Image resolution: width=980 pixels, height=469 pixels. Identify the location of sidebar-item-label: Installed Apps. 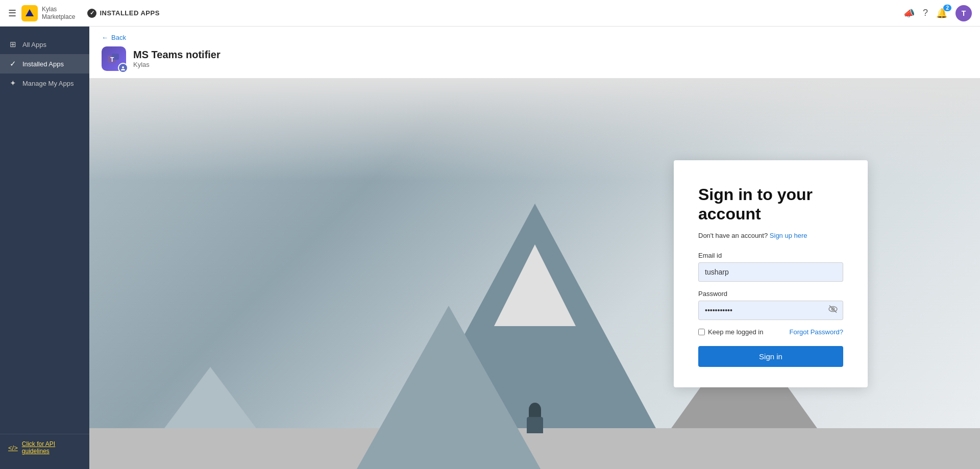
(43, 64).